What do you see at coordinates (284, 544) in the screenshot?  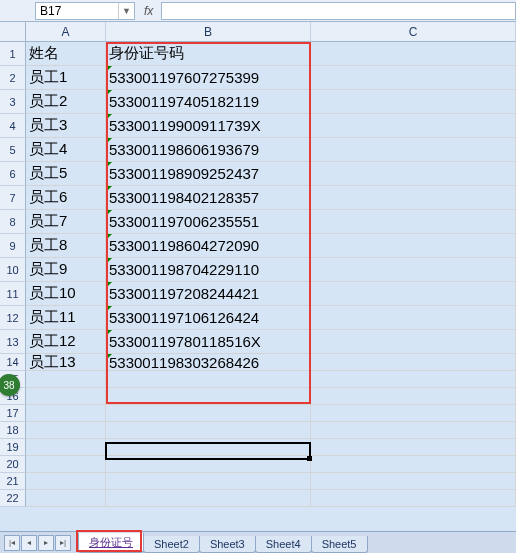 I see `sheet-tab: Sheet4` at bounding box center [284, 544].